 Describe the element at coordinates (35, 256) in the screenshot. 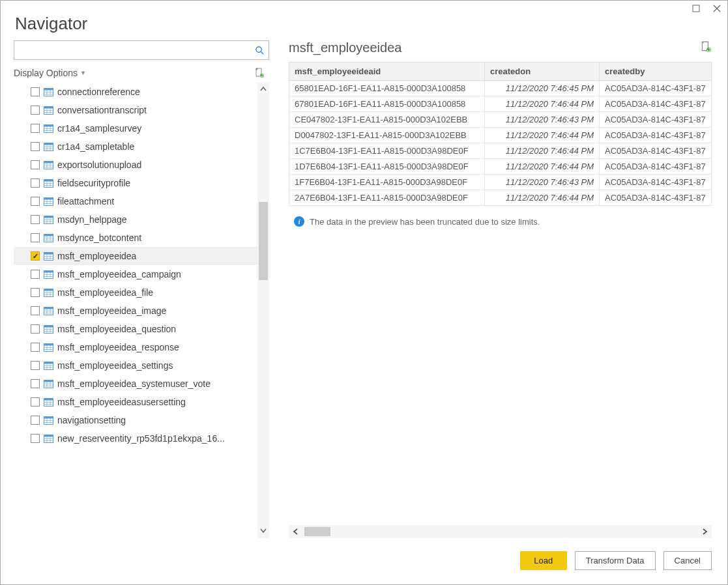

I see `checkbox: ✓` at that location.